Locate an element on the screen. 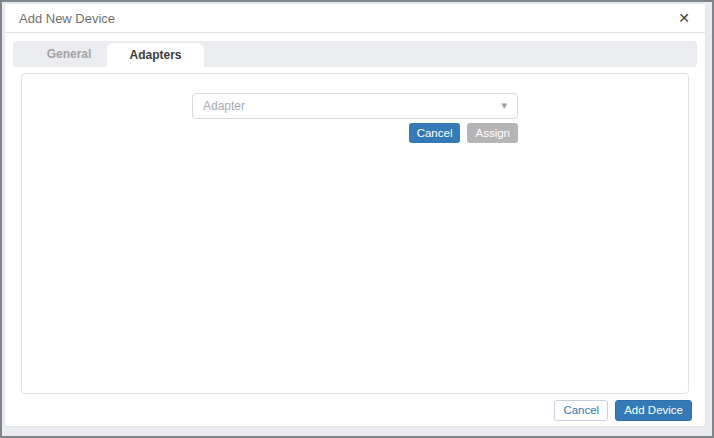  tab-bar: General Adapters is located at coordinates (355, 54).